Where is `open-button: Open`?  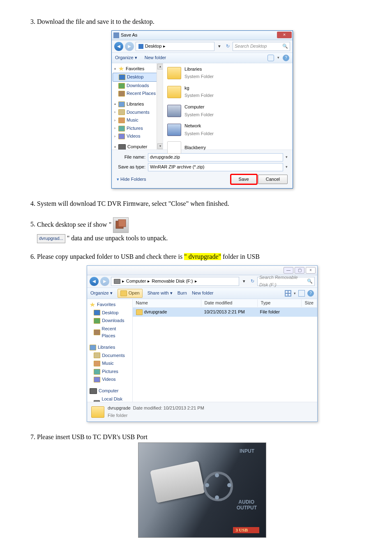
open-button: Open is located at coordinates (130, 293).